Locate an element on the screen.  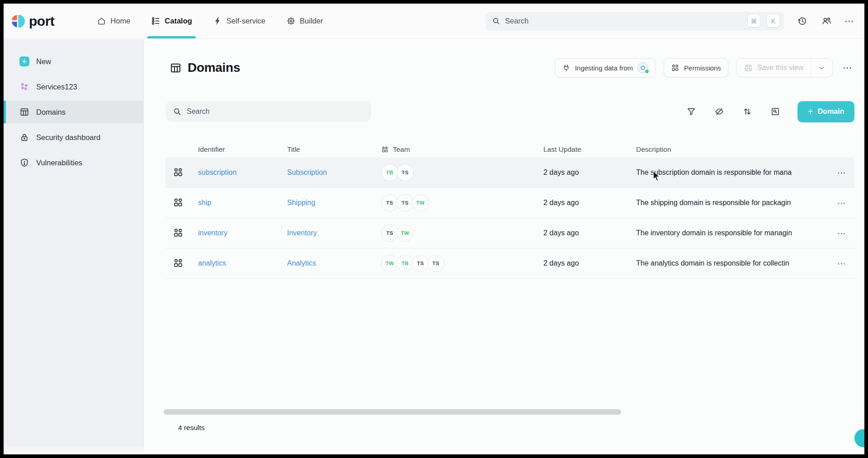
nav-tab-builder: Builder is located at coordinates (305, 21).